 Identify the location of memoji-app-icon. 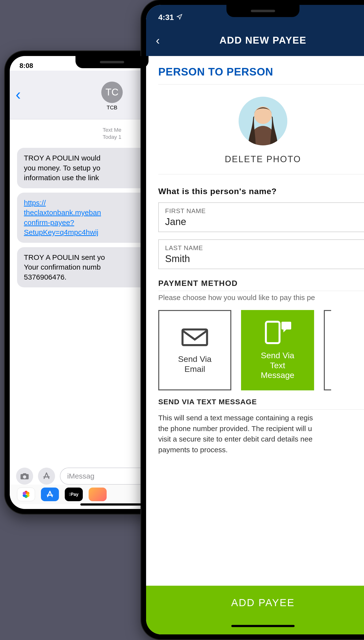
(98, 494).